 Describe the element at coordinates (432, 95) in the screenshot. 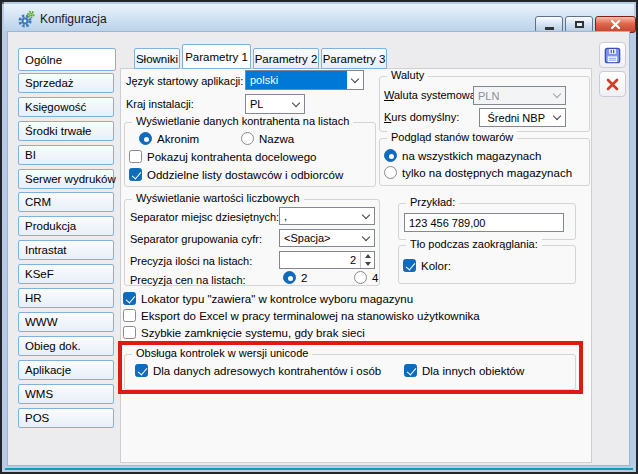

I see `system-currency-label: Waluta systemowa:` at that location.